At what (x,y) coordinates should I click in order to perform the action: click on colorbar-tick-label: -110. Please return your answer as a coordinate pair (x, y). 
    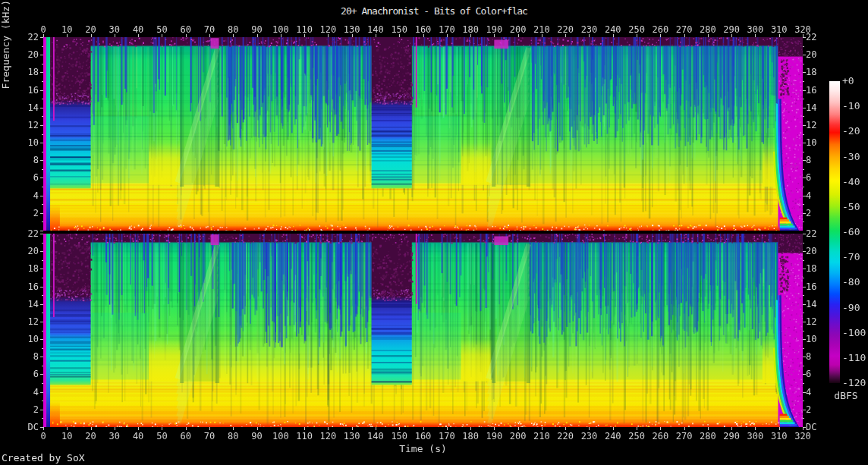
    Looking at the image, I should click on (855, 358).